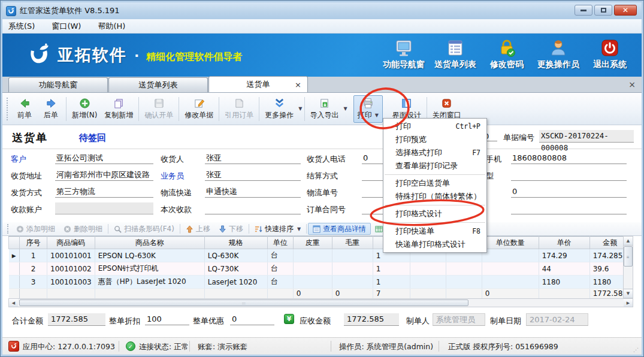 The width and height of the screenshot is (644, 357). Describe the element at coordinates (300, 109) in the screenshot. I see `more-actions-caret-icon: ▼` at that location.